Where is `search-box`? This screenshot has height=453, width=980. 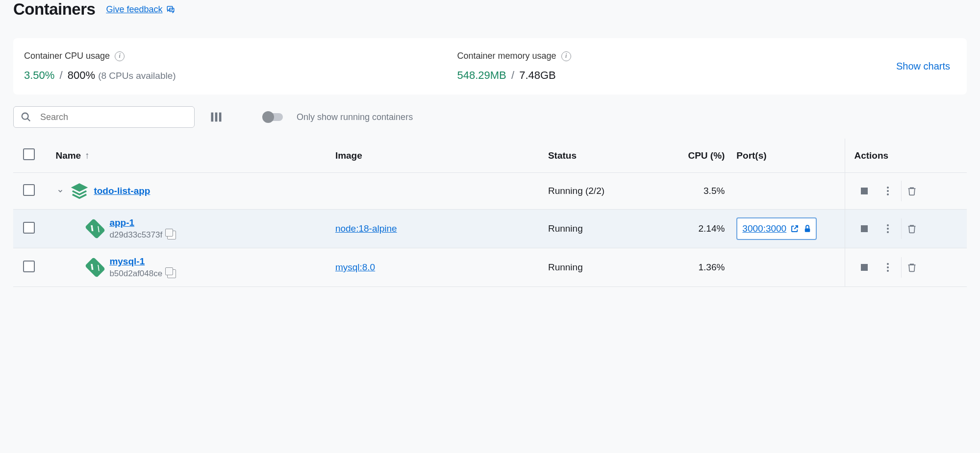 search-box is located at coordinates (104, 117).